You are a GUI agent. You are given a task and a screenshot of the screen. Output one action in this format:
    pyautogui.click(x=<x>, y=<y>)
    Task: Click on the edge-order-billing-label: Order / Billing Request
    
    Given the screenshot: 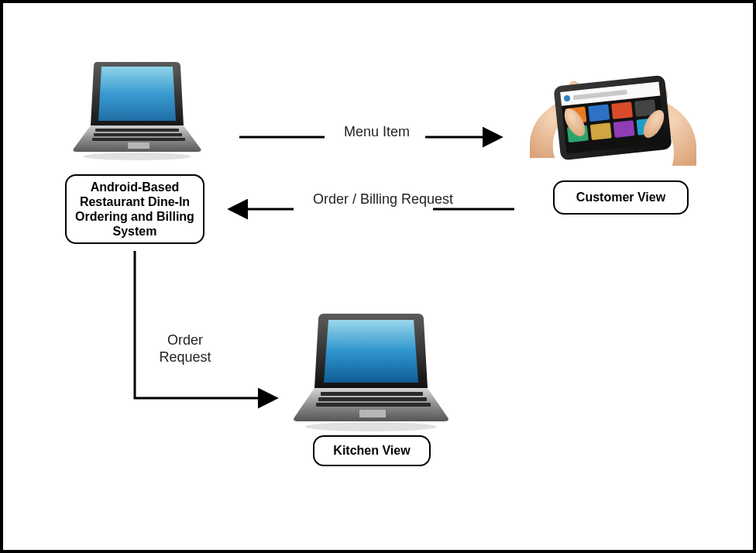 What is the action you would take?
    pyautogui.click(x=383, y=200)
    